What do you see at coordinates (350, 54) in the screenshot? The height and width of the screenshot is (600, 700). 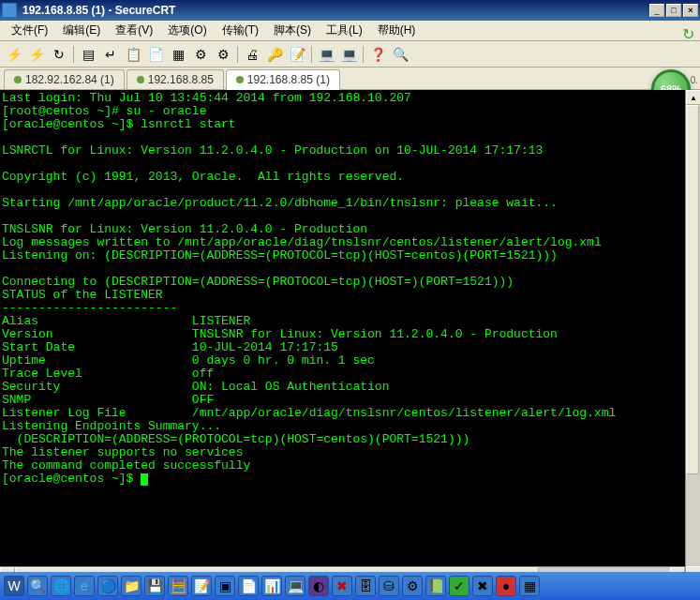 I see `toolbar: ⚡ ⚡ ↻ ▤ ↵ 📋 📄 ▦ ⚙ ⚙ 🖨 🔑 📝 💻 💻 ❓ 🔍` at bounding box center [350, 54].